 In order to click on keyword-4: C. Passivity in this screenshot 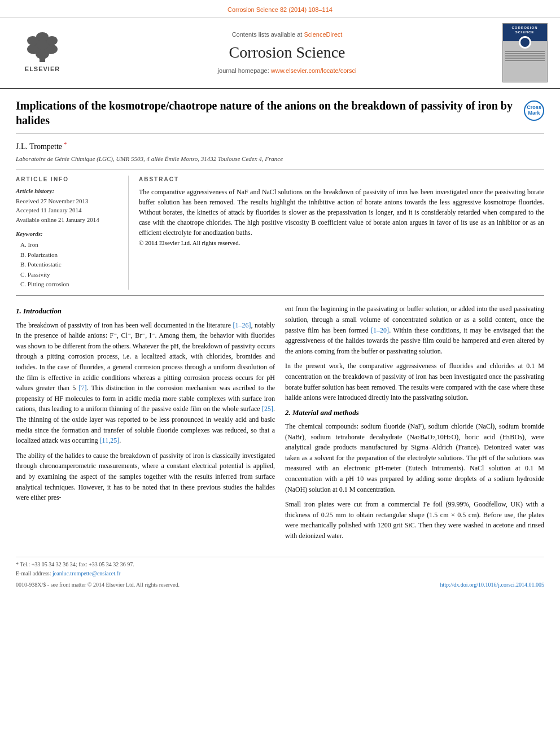, I will do `click(69, 274)`.